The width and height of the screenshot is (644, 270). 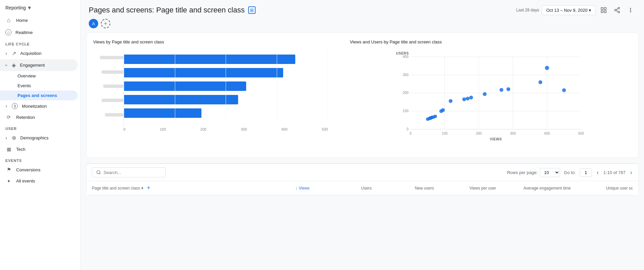 What do you see at coordinates (39, 65) in the screenshot?
I see `sidebar-item-engagement: › ◈ Engagement` at bounding box center [39, 65].